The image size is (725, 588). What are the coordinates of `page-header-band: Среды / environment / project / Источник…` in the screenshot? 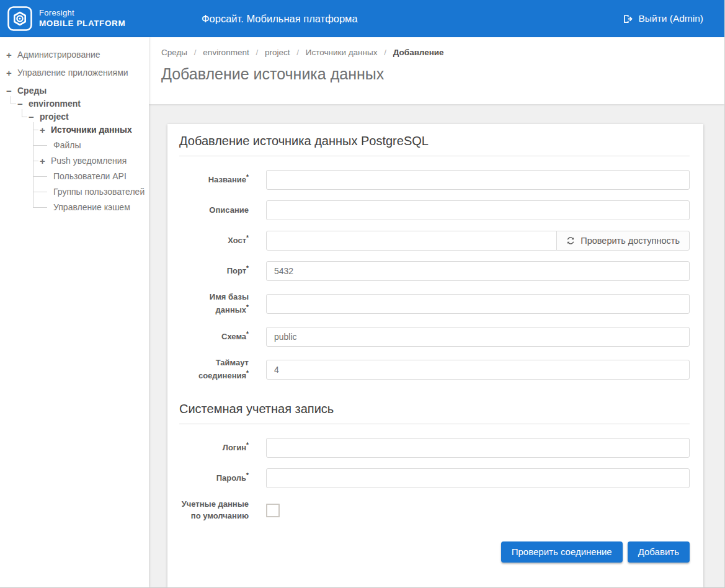 It's located at (437, 71).